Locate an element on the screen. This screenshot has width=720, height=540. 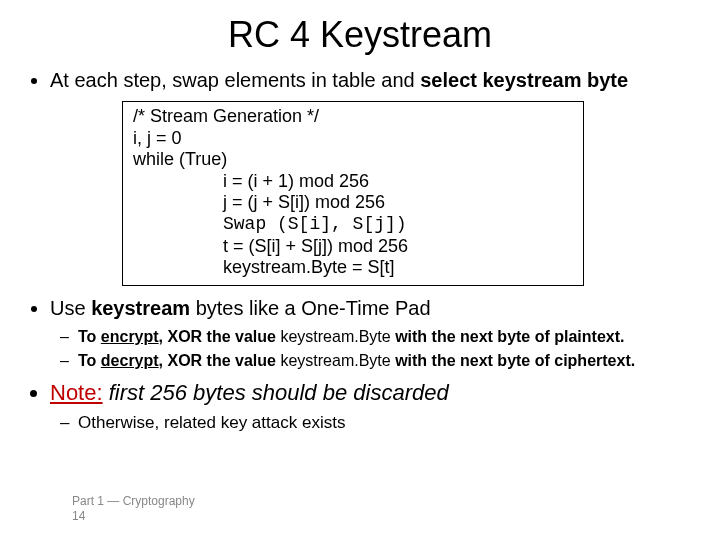
bullet-2-bold: keystream is located at coordinates (140, 308).